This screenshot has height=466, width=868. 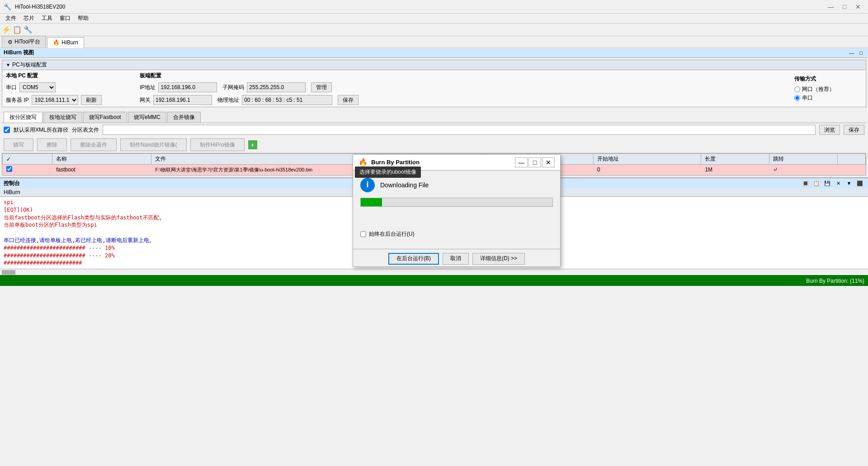 What do you see at coordinates (28, 30) in the screenshot?
I see `toolbar-icon3: 🔧` at bounding box center [28, 30].